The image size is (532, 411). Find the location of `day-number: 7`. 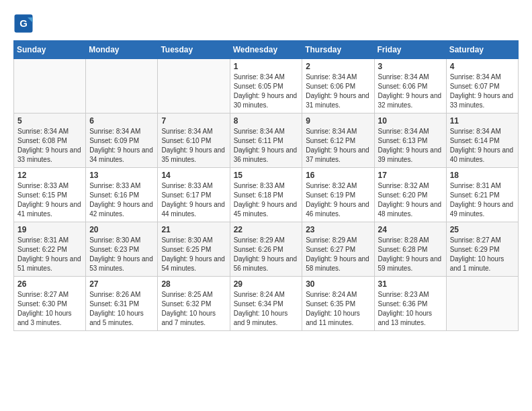

day-number: 7 is located at coordinates (193, 121).